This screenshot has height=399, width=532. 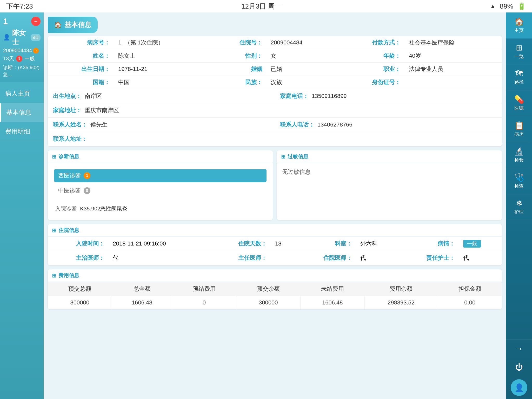 What do you see at coordinates (19, 59) in the screenshot?
I see `alert-badge: 1` at bounding box center [19, 59].